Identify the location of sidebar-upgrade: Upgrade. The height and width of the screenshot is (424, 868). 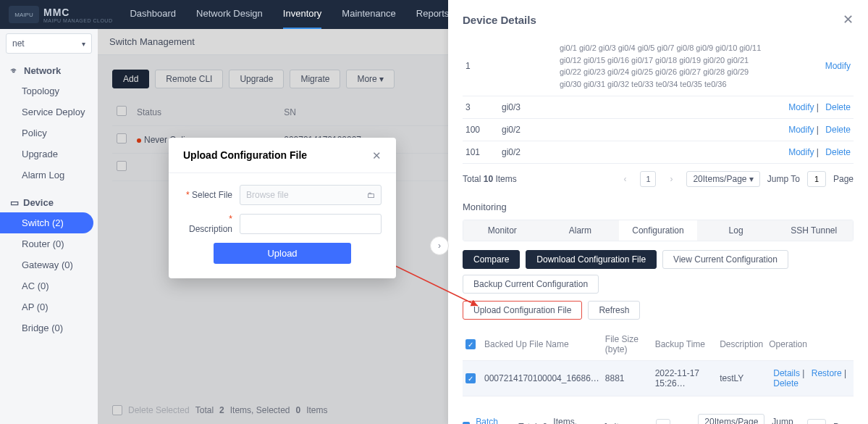
(49, 154).